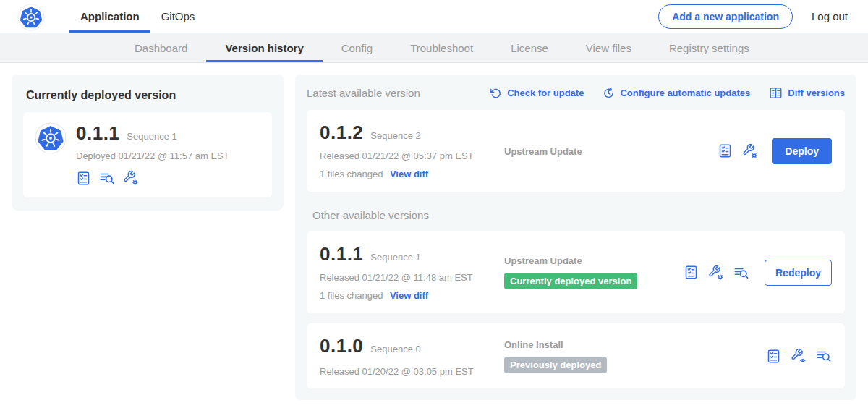 The height and width of the screenshot is (408, 868). Describe the element at coordinates (51, 154) in the screenshot. I see `kubernetes-app-icon` at that location.